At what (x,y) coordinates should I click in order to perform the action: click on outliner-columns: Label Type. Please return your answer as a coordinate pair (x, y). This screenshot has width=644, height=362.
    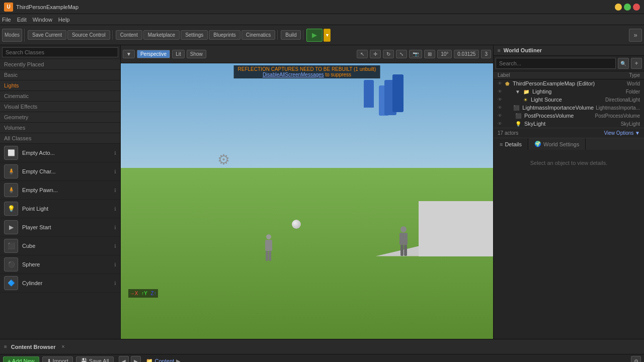
    Looking at the image, I should click on (569, 75).